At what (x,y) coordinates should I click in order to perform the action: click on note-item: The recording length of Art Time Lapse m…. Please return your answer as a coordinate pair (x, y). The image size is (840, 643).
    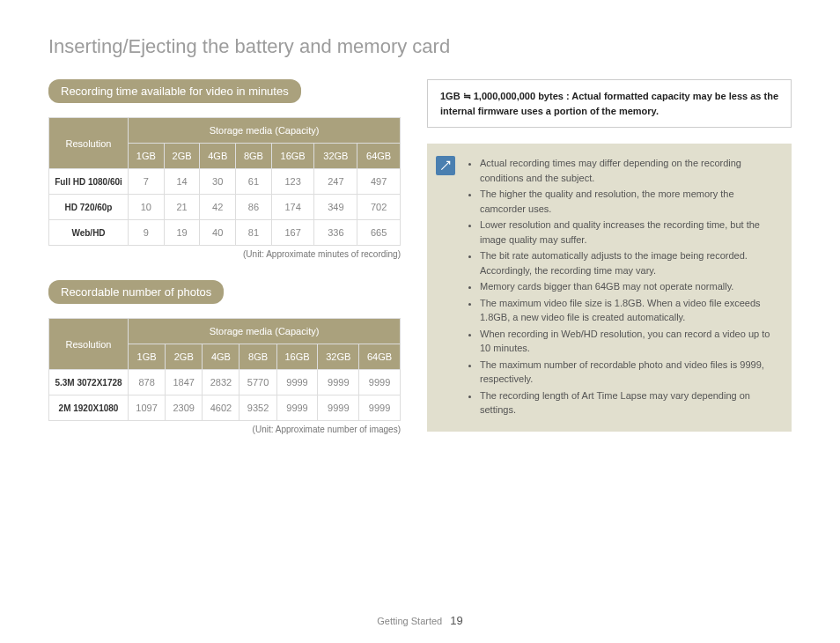
    Looking at the image, I should click on (630, 403).